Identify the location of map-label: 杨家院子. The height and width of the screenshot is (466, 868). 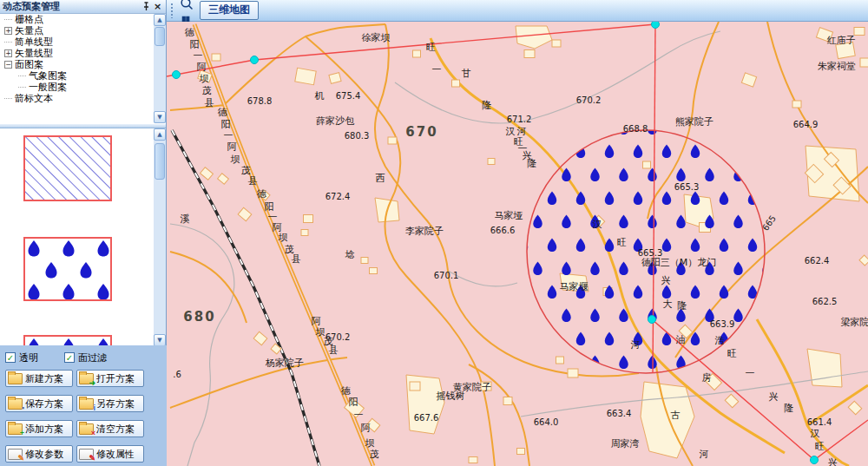
(285, 363).